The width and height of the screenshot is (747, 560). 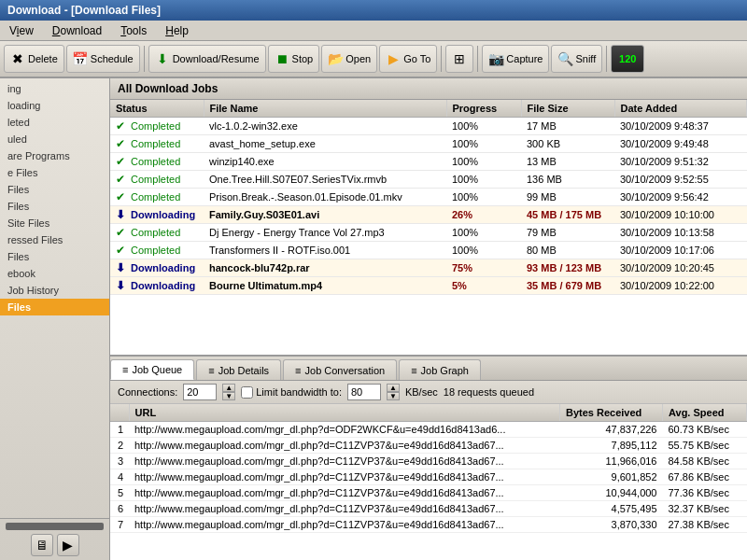 What do you see at coordinates (440, 370) in the screenshot?
I see `tab-job-graph: ≡ Job Graph` at bounding box center [440, 370].